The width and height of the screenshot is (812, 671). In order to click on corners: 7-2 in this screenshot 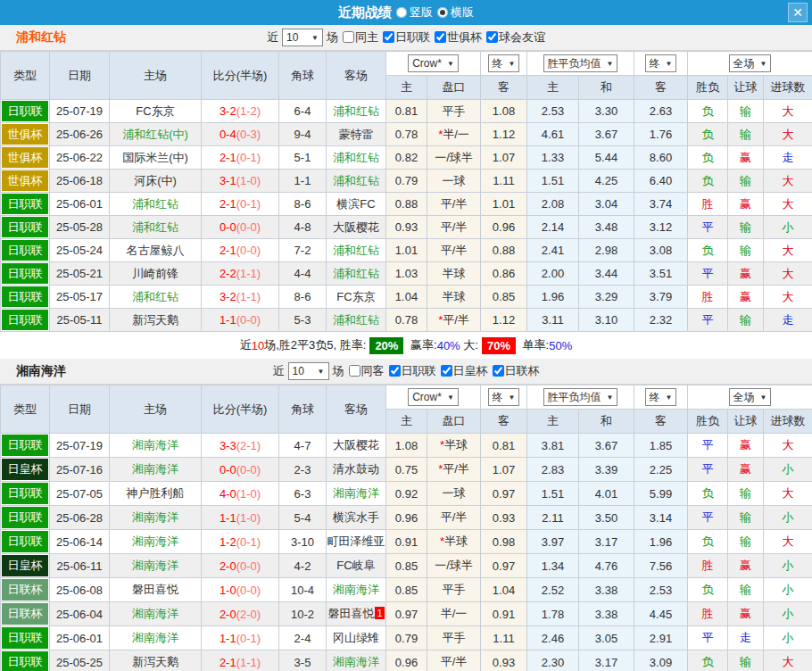, I will do `click(303, 251)`.